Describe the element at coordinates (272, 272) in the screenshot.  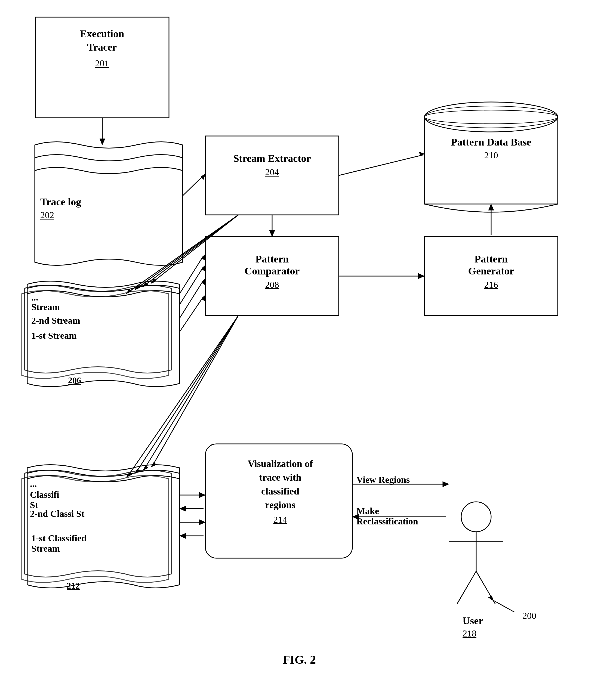
I see `pattern-comparator-label: Pattern Comparator 208` at that location.